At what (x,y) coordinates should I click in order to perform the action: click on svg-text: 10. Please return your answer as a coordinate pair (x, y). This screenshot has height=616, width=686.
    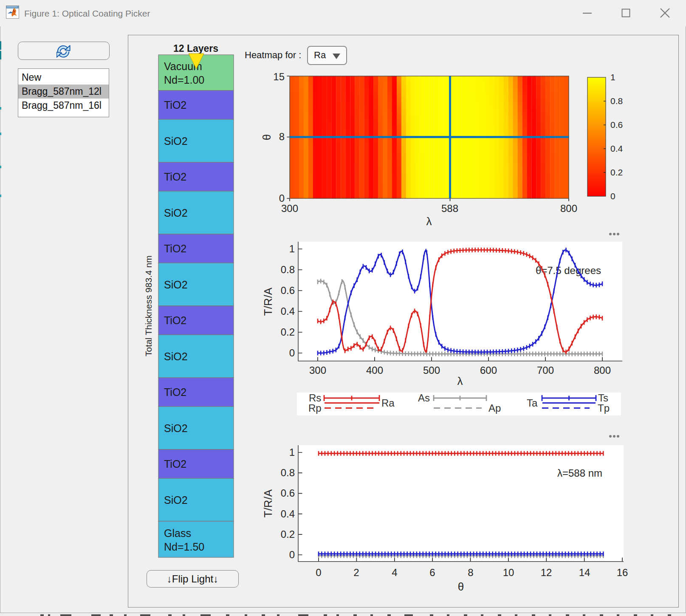
    Looking at the image, I should click on (509, 573).